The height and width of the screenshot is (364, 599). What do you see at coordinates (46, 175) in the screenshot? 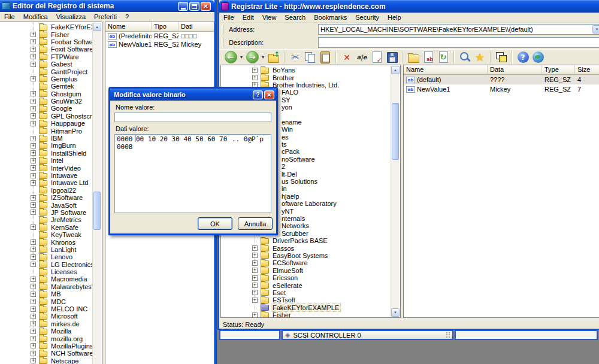
I see `tree-item-intuwave: +Intuwave` at bounding box center [46, 175].